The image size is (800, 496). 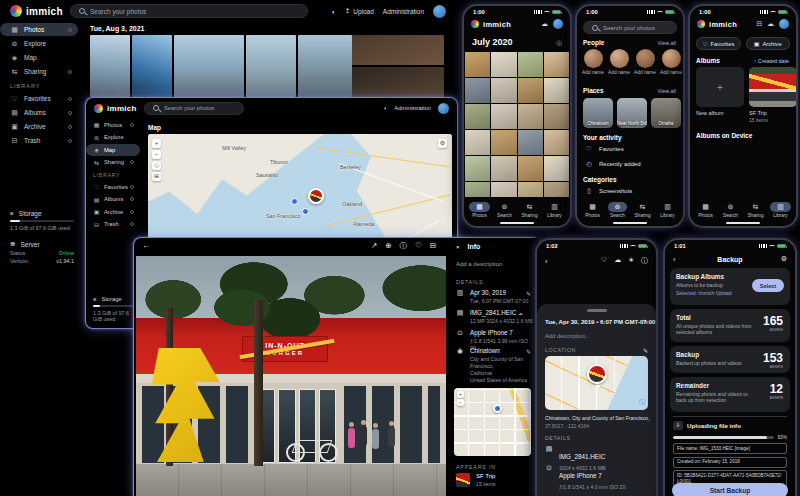 I want to click on close-icon: ×, so click(x=458, y=247).